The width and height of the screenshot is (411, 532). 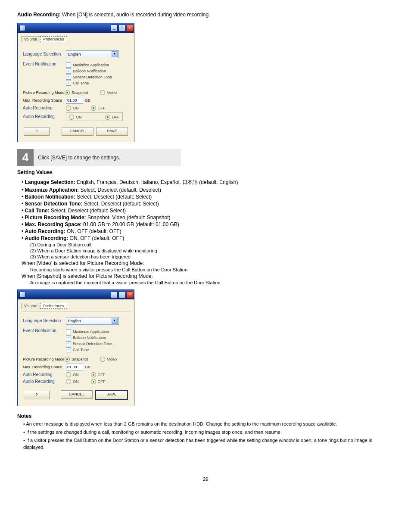 I want to click on foot1sub: Recording starts when a visitor presses …, so click(x=212, y=270).